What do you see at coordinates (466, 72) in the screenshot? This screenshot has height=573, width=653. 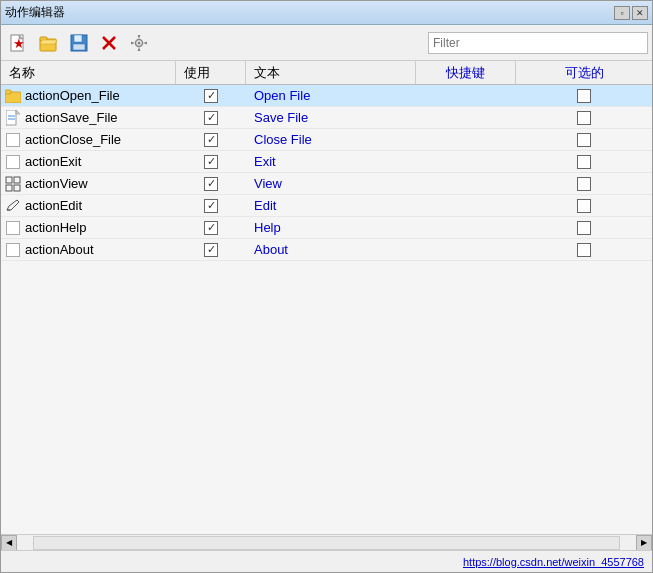 I see `col-header-shortcut: 快捷键` at bounding box center [466, 72].